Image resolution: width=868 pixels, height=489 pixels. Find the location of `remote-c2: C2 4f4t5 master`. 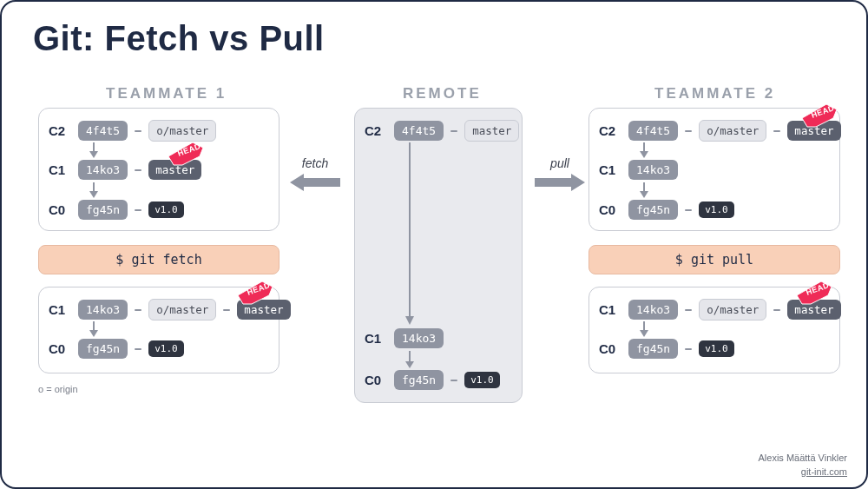

remote-c2: C2 4f4t5 master is located at coordinates (442, 130).